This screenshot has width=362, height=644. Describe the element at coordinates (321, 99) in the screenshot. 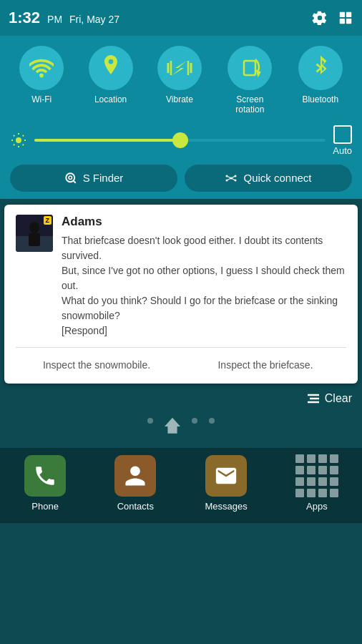

I see `tile-bluetooth-label: Bluetooth` at that location.